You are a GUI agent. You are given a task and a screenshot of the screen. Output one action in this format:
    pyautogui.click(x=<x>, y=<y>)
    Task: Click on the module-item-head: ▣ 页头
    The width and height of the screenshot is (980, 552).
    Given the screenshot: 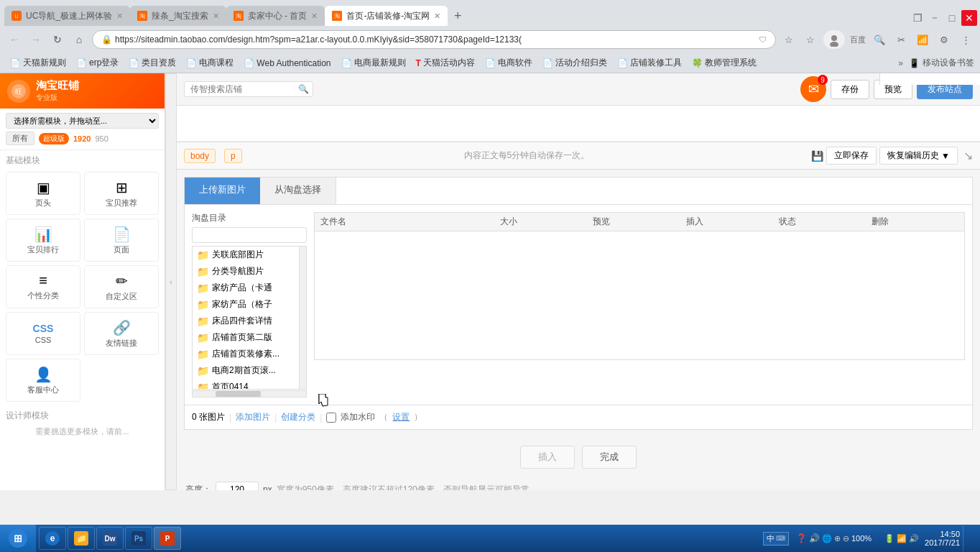 What is the action you would take?
    pyautogui.click(x=43, y=193)
    